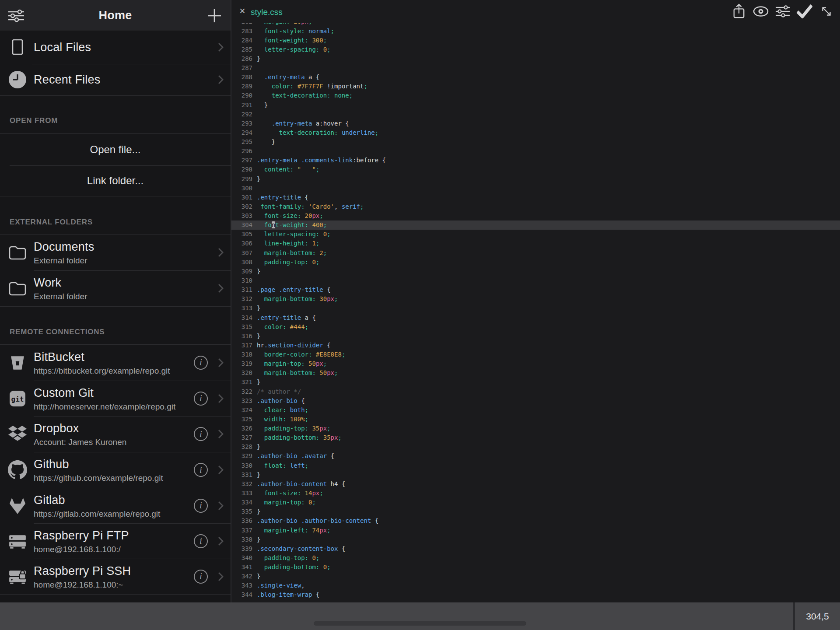 The height and width of the screenshot is (630, 840). I want to click on sidebar-item-documents: Documents External folder, so click(116, 252).